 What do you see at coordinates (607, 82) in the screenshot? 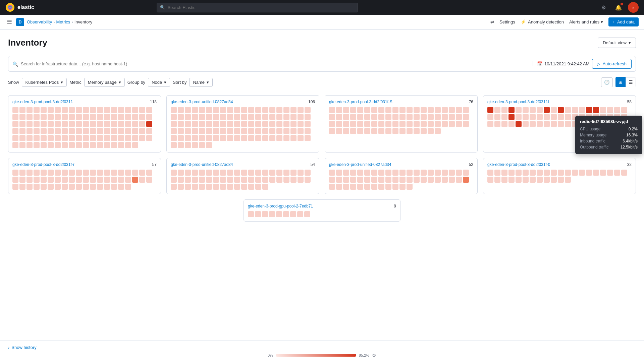
I see `history-clock-button: 🕐` at bounding box center [607, 82].